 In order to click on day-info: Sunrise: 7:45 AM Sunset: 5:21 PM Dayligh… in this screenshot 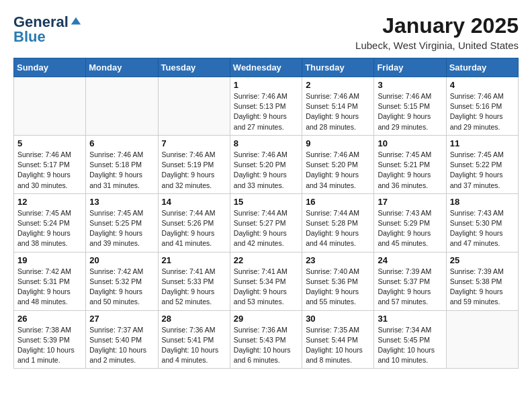, I will do `click(410, 171)`.